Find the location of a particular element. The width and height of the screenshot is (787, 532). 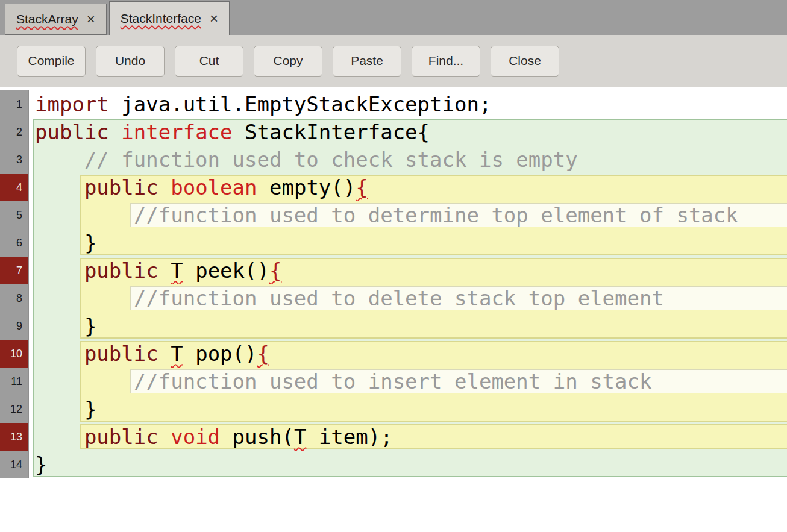

code-line: 9 } is located at coordinates (394, 326).